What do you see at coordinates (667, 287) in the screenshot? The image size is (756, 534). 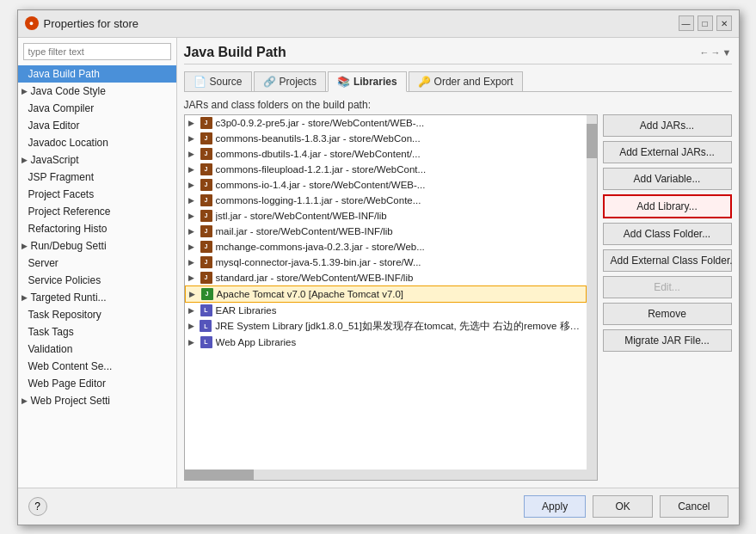 I see `edit-button: Edit...` at bounding box center [667, 287].